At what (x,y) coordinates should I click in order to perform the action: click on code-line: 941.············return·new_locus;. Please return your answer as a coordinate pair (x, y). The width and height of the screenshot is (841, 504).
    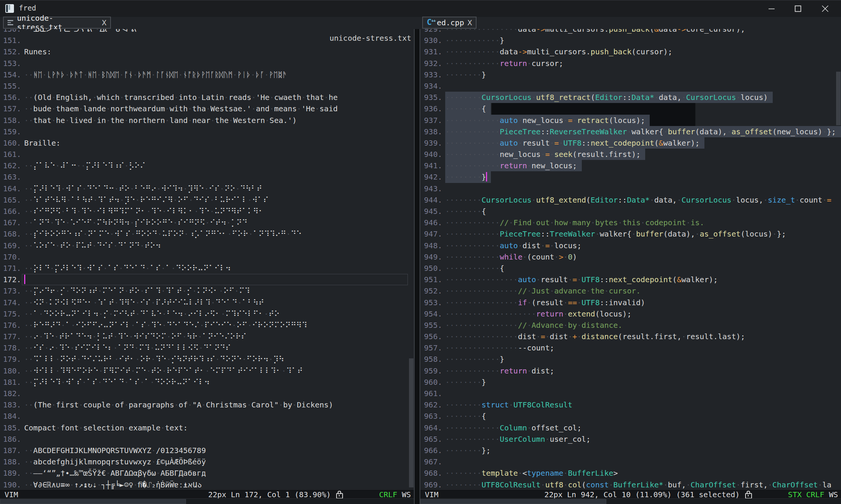
    Looking at the image, I should click on (631, 166).